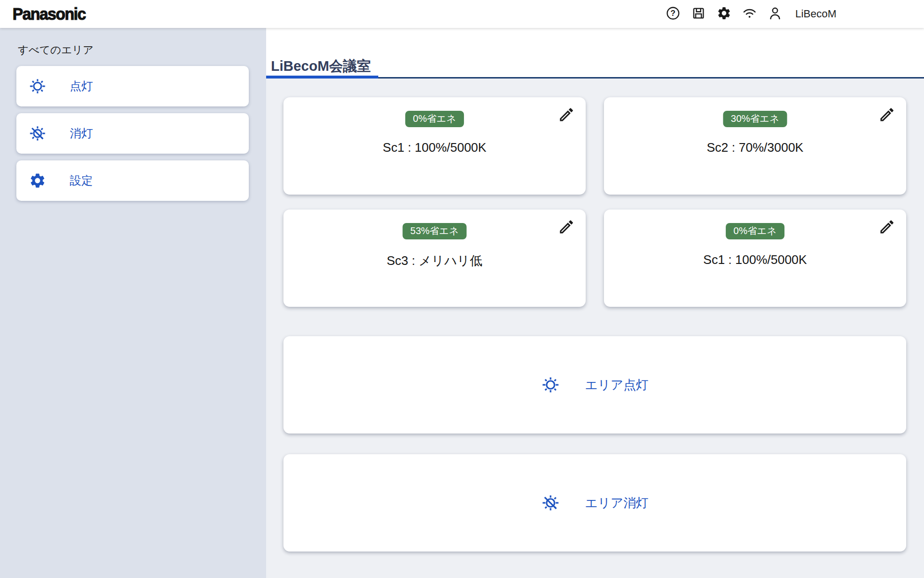 The height and width of the screenshot is (578, 924). I want to click on save-icon, so click(699, 14).